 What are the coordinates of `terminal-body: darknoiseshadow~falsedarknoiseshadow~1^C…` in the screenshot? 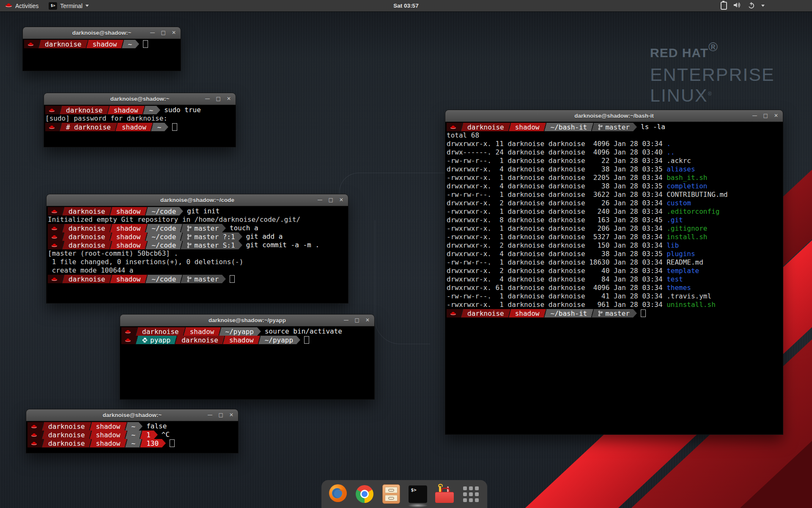 It's located at (132, 437).